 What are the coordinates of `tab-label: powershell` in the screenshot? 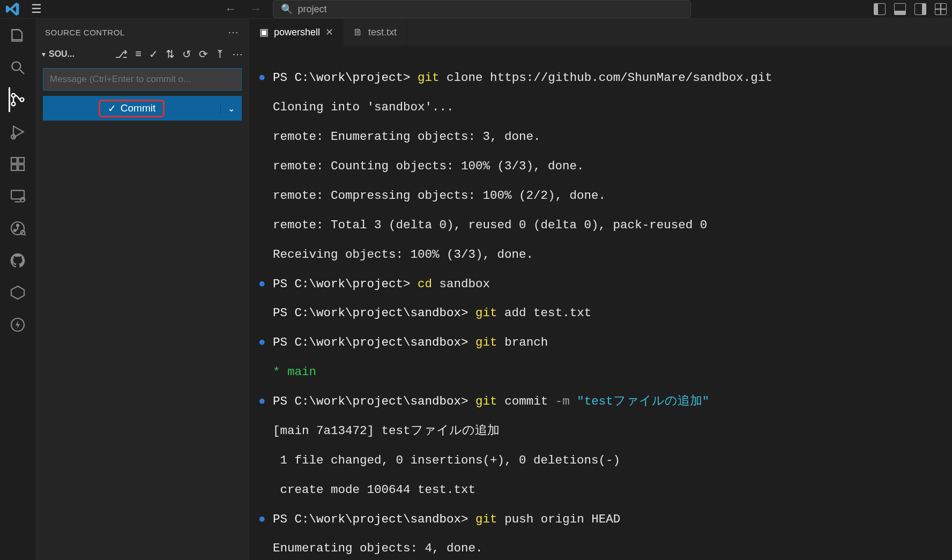 It's located at (297, 32).